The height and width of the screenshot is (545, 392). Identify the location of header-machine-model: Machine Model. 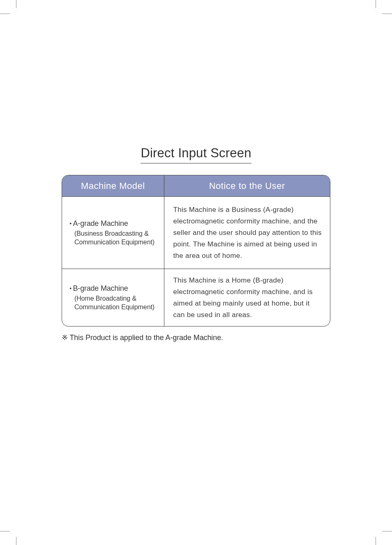
(113, 186).